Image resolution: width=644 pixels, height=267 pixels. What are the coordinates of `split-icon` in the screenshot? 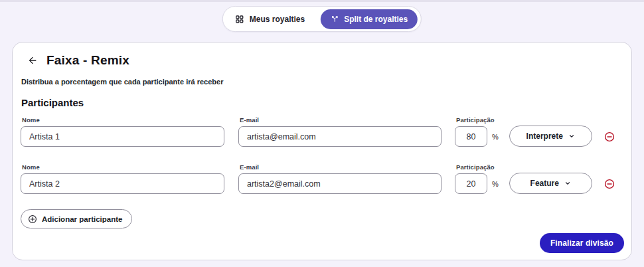 It's located at (335, 19).